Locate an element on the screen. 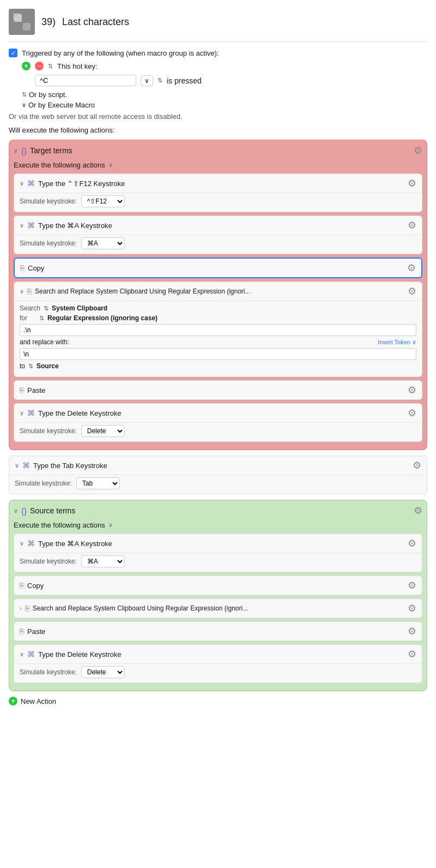 The image size is (436, 868). source-cmd-a-label: Type the ⌘A Keystroke is located at coordinates (75, 543).